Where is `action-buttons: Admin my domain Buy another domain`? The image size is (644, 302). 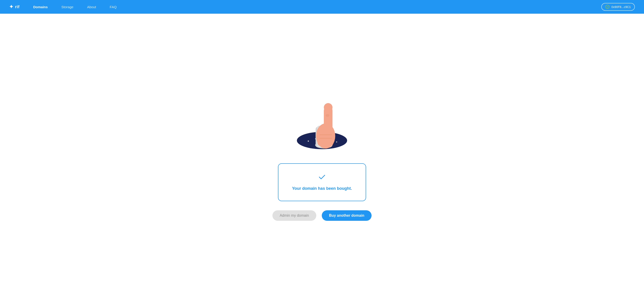 action-buttons: Admin my domain Buy another domain is located at coordinates (322, 216).